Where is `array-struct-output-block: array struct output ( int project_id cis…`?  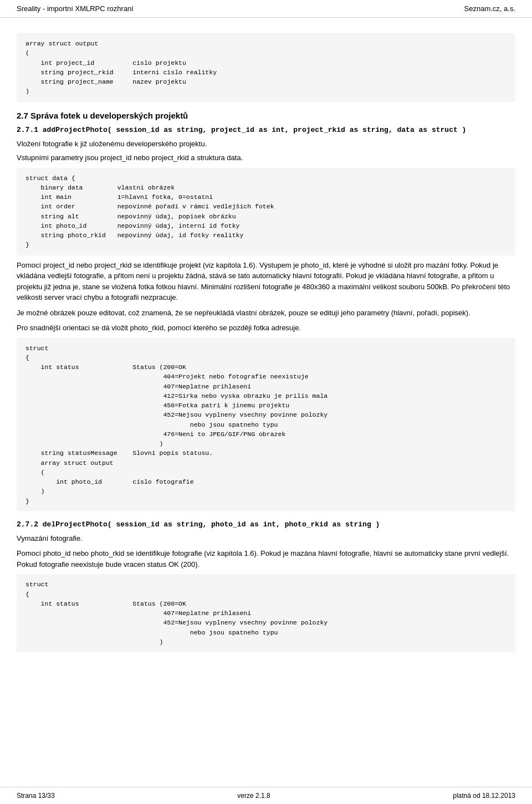 array-struct-output-block: array struct output ( int project_id cis… is located at coordinates (266, 68).